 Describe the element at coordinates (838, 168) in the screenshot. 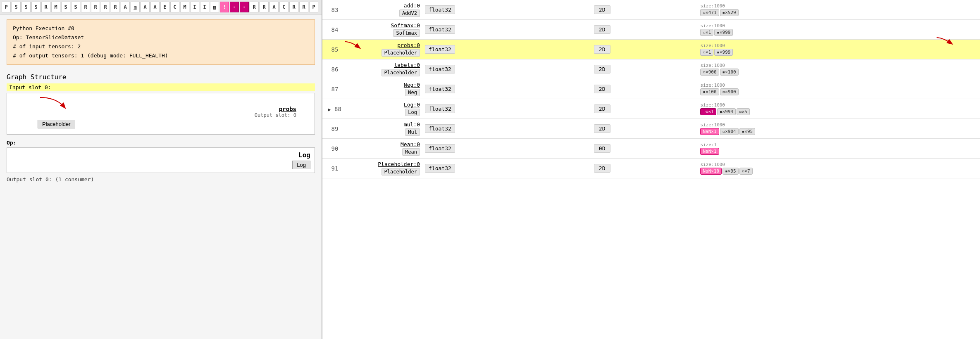

I see `size-cell: size:1000NaN×10▪×95▫×7` at that location.